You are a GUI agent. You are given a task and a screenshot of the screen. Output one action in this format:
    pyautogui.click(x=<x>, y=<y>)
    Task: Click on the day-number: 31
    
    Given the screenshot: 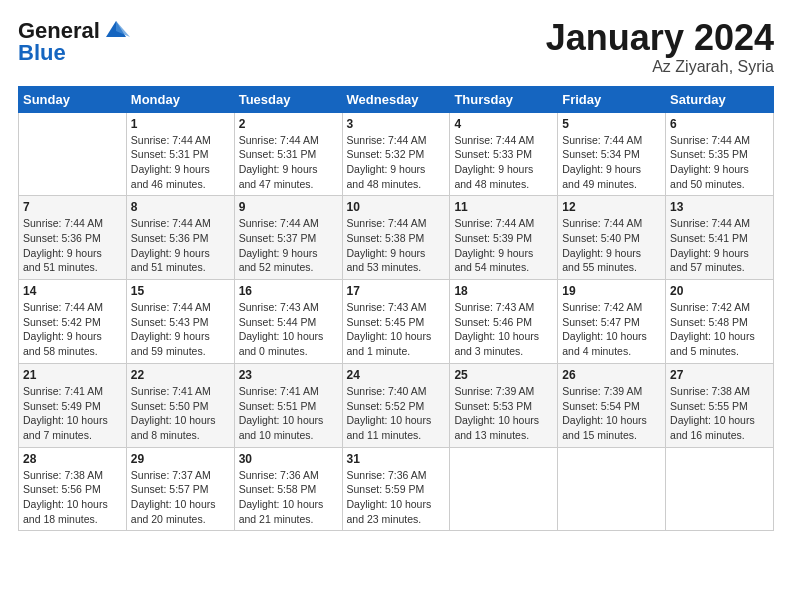 What is the action you would take?
    pyautogui.click(x=396, y=459)
    